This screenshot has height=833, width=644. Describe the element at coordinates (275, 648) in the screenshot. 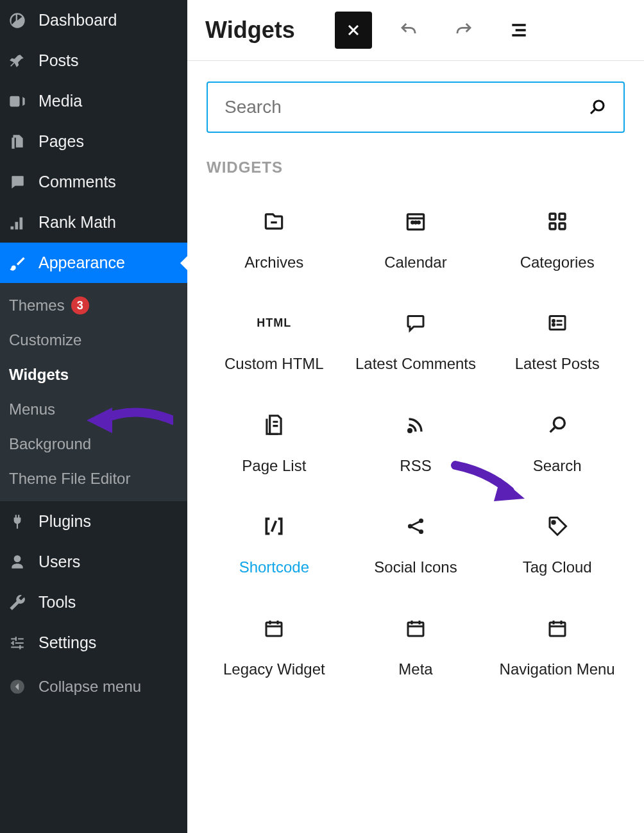

I see `block-legacy-widget: Legacy Widget` at that location.